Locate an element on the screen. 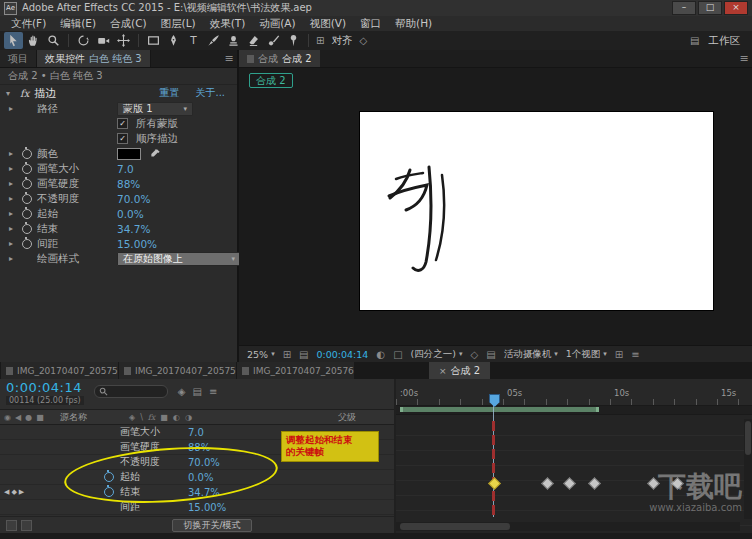 The image size is (752, 539). comp-navigator-badge: 合成 2 is located at coordinates (271, 80).